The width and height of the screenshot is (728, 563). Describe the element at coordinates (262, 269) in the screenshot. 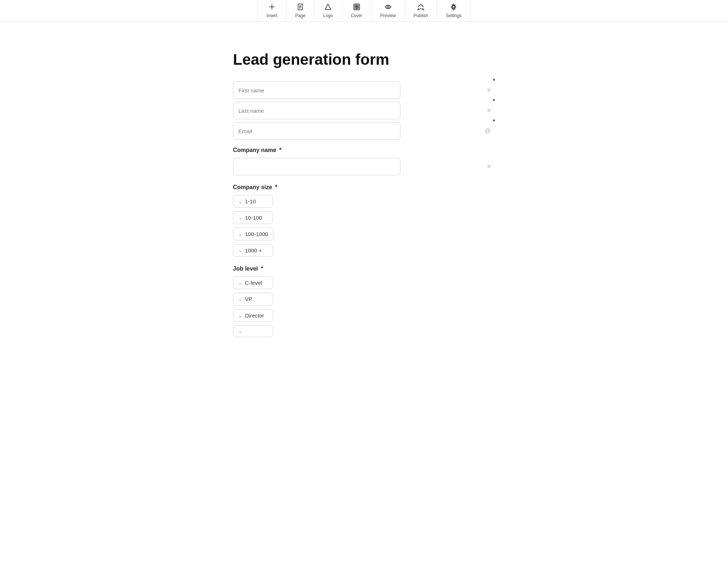

I see `job-level-required: *` at that location.